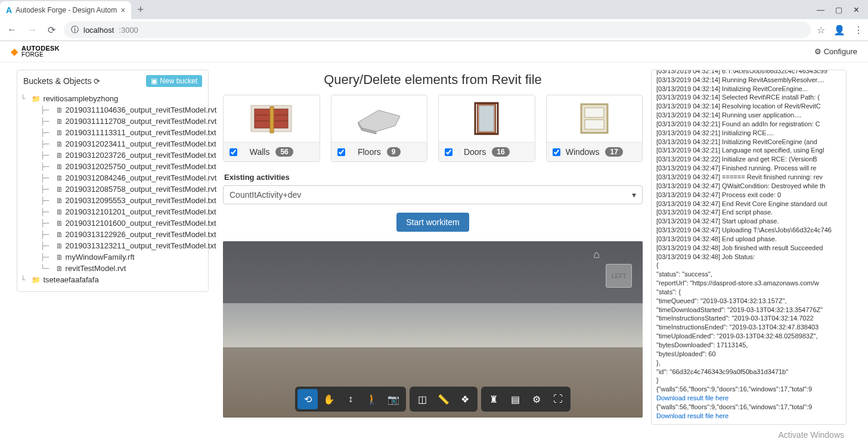  I want to click on log-line: "reportUrl": "https://dasprod-store.s3.a…, so click(749, 284).